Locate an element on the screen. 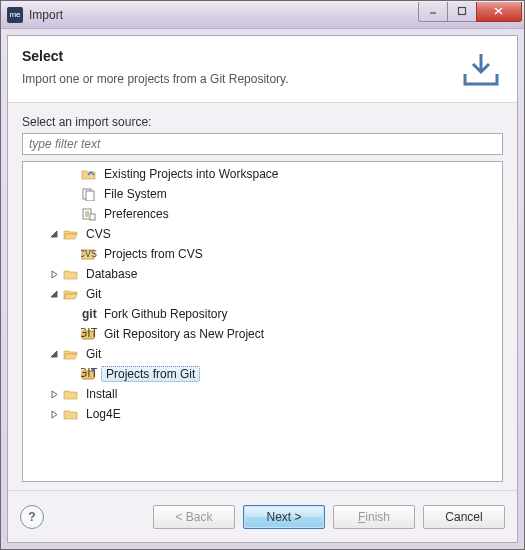 Image resolution: width=525 pixels, height=550 pixels. cvs-icon: cvs is located at coordinates (89, 254).